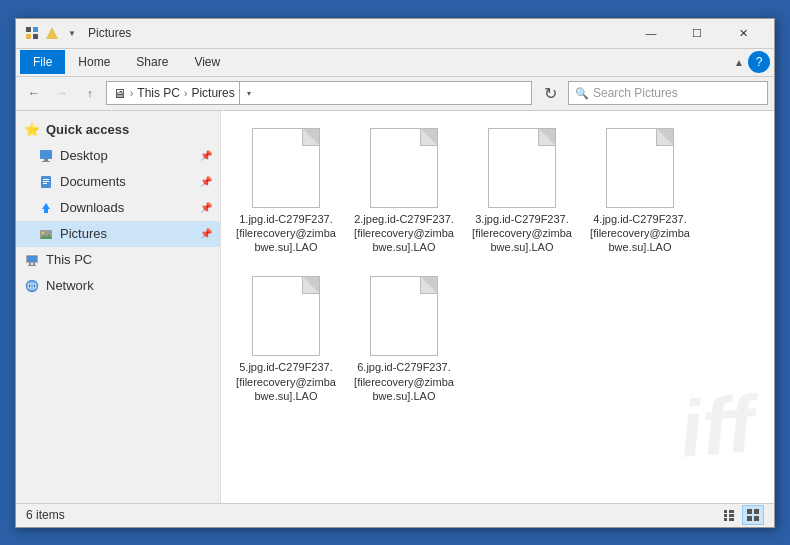 This screenshot has height=545, width=790. I want to click on sidebar-item-this-pc: This PC, so click(118, 260).